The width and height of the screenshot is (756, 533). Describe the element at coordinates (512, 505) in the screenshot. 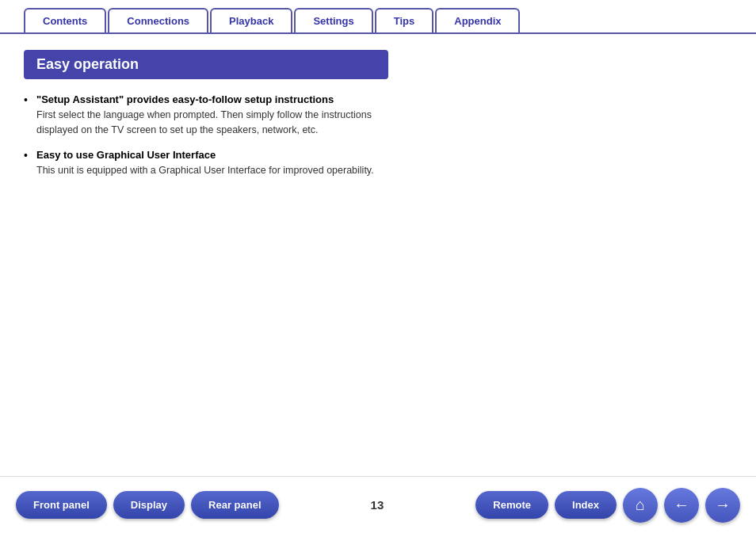

I see `remote-button: Remote` at that location.